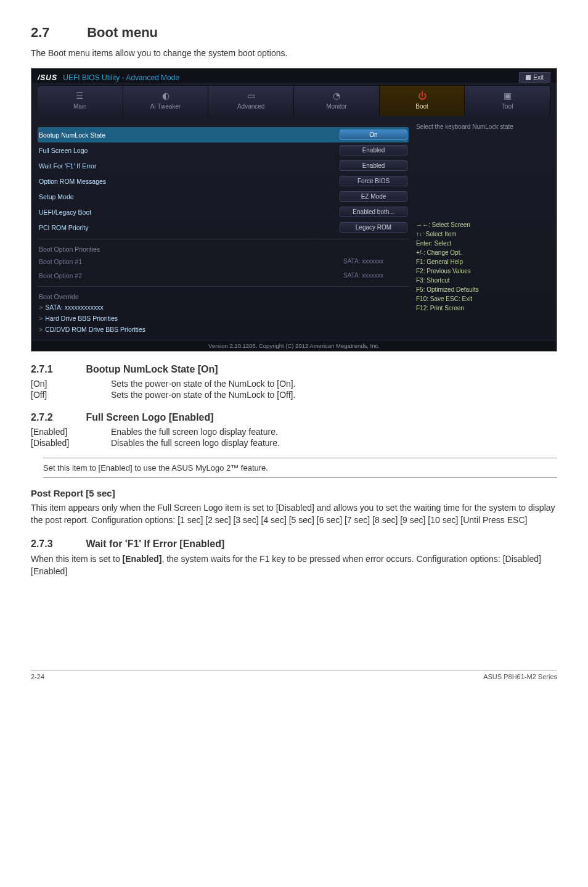  I want to click on option-row: [Disabled] Disables the full screen logo…, so click(294, 443).